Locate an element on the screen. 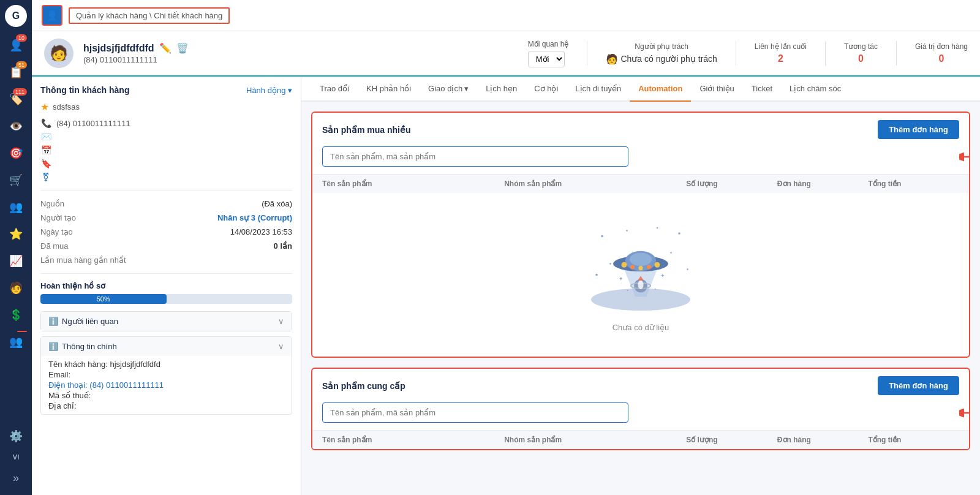 Image resolution: width=980 pixels, height=495 pixels. sidebar-item-shop: 🛒 is located at coordinates (16, 180).